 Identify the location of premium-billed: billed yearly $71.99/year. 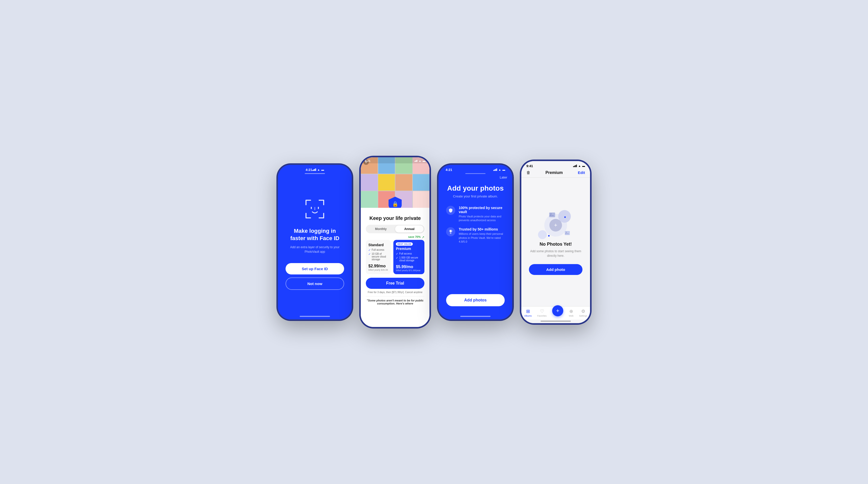
(409, 270).